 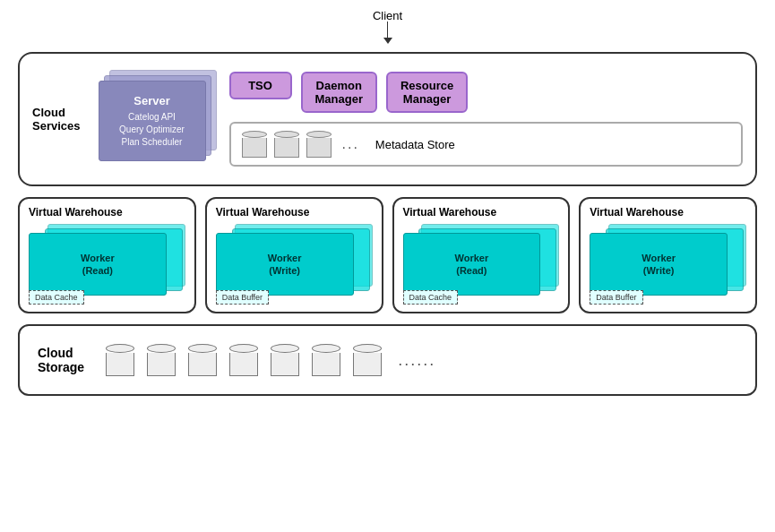 What do you see at coordinates (659, 264) in the screenshot?
I see `worker-page-front-4: Worker(Write)` at bounding box center [659, 264].